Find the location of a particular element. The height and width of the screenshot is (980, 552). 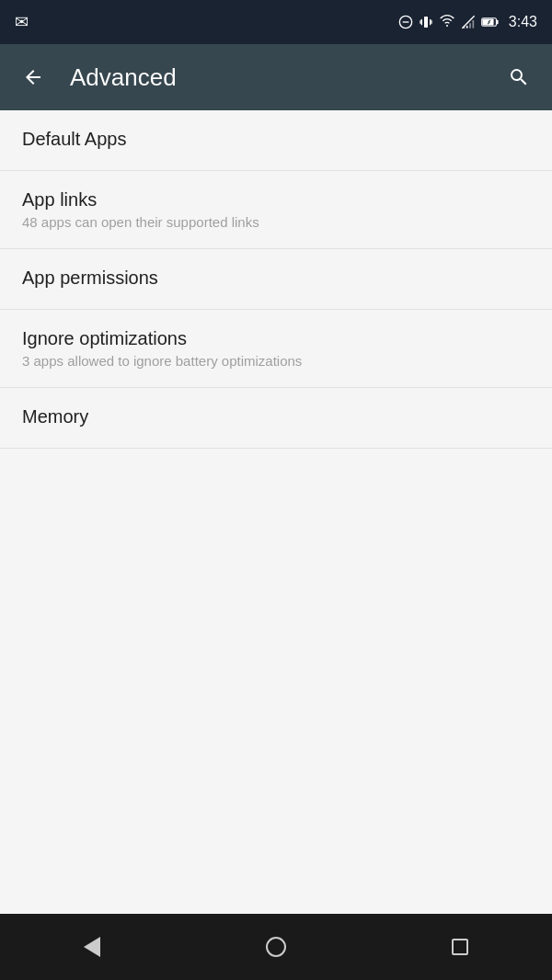

back-button is located at coordinates (33, 77).